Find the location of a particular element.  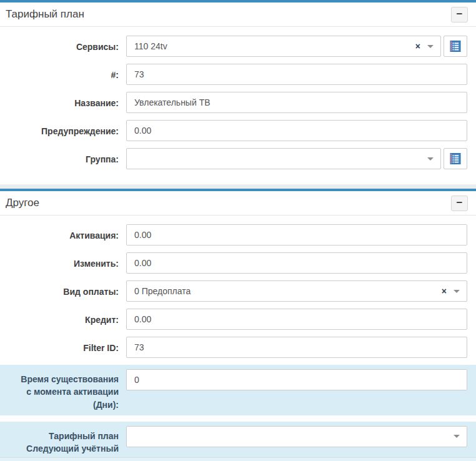

lifetime-input is located at coordinates (297, 380).